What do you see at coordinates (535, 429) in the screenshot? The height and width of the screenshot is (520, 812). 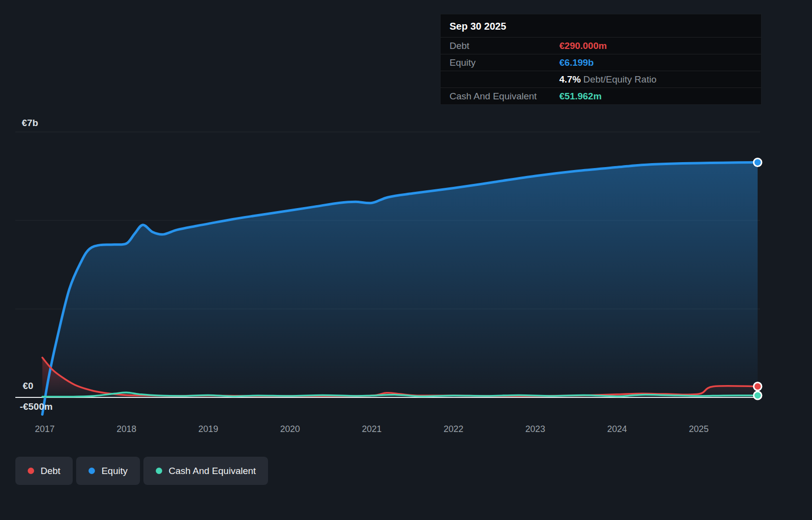 I see `x-axis-label-2023: 2023` at bounding box center [535, 429].